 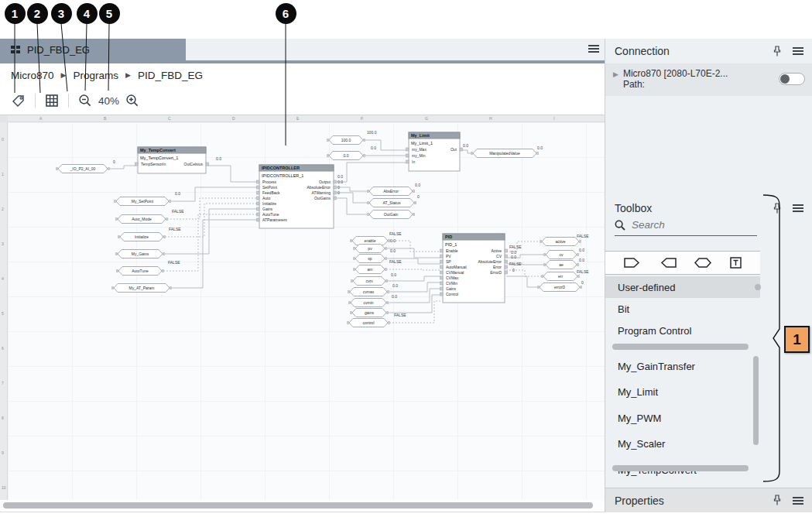 What do you see at coordinates (798, 51) in the screenshot?
I see `connection-menu-icon` at bounding box center [798, 51].